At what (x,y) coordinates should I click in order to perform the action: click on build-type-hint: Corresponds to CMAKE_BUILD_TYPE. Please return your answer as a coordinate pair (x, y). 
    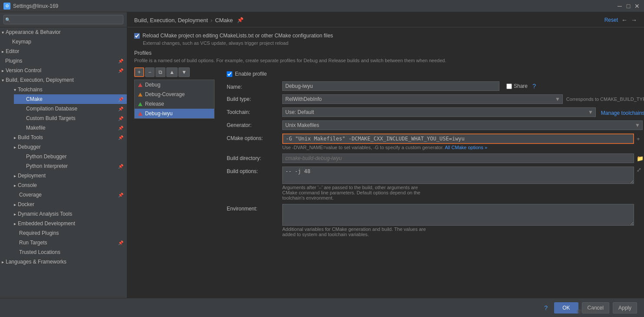
    Looking at the image, I should click on (605, 99).